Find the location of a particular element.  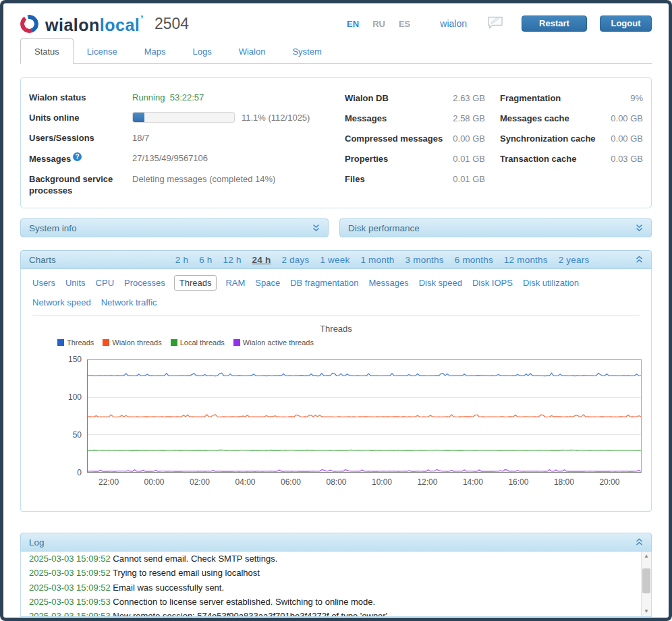

language-link: RU is located at coordinates (379, 24).